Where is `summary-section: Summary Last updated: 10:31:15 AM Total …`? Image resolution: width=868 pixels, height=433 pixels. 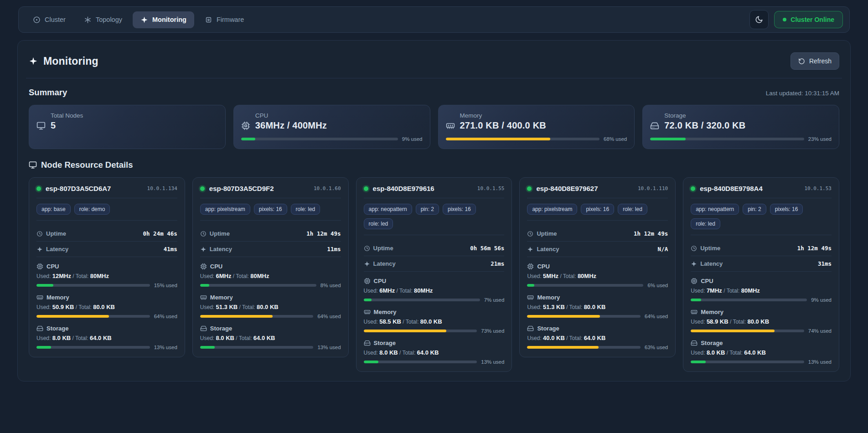 summary-section: Summary Last updated: 10:31:15 AM Total … is located at coordinates (434, 119).